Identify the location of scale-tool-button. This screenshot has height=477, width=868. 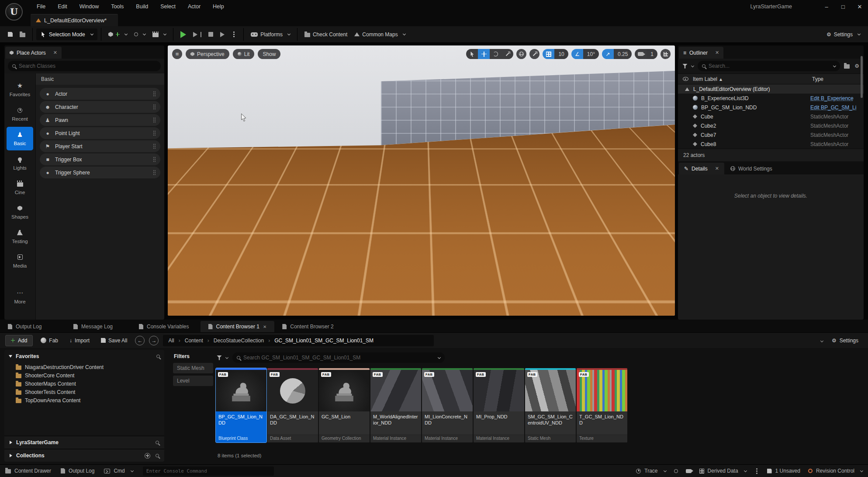
(508, 54).